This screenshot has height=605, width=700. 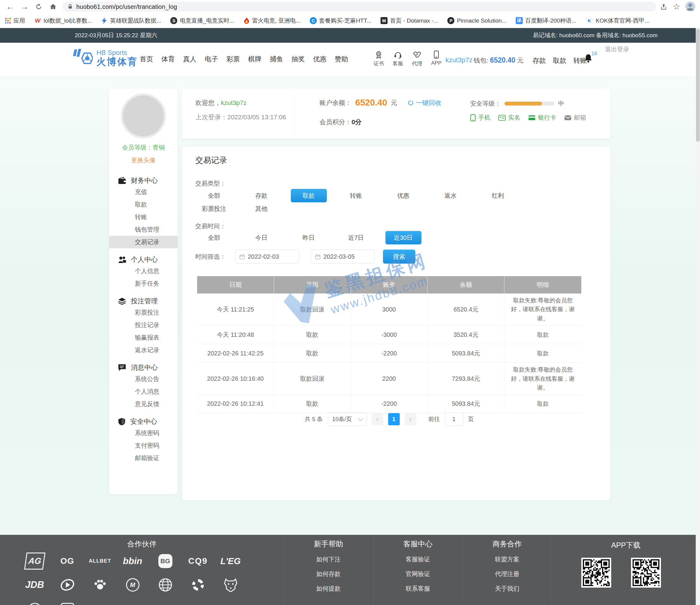 I want to click on filter-time-today: 今日, so click(x=261, y=238).